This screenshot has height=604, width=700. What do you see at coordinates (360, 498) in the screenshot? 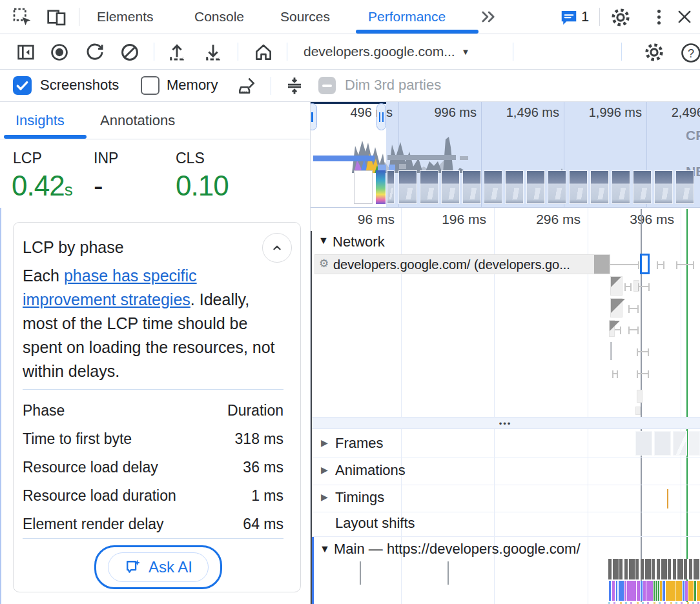
I see `timings-track-label: Timings` at bounding box center [360, 498].